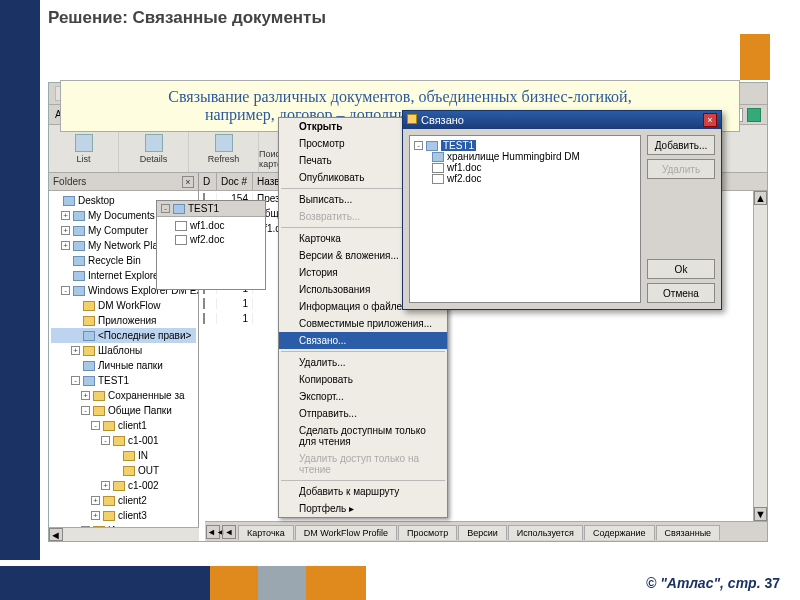 Image resolution: width=800 pixels, height=600 pixels. I want to click on tree-item: IN, so click(124, 456).